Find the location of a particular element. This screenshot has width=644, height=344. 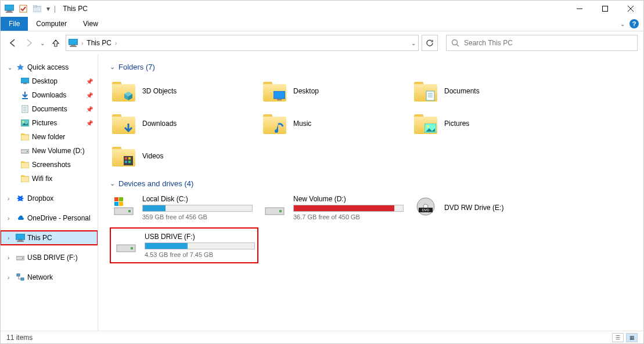

status-item-count: 11 items is located at coordinates (20, 338).